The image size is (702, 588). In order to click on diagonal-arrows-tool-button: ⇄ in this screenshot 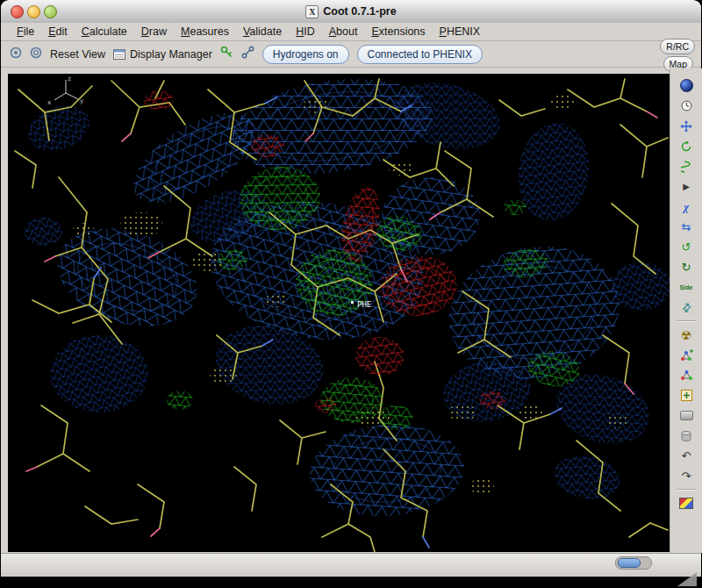, I will do `click(686, 307)`.